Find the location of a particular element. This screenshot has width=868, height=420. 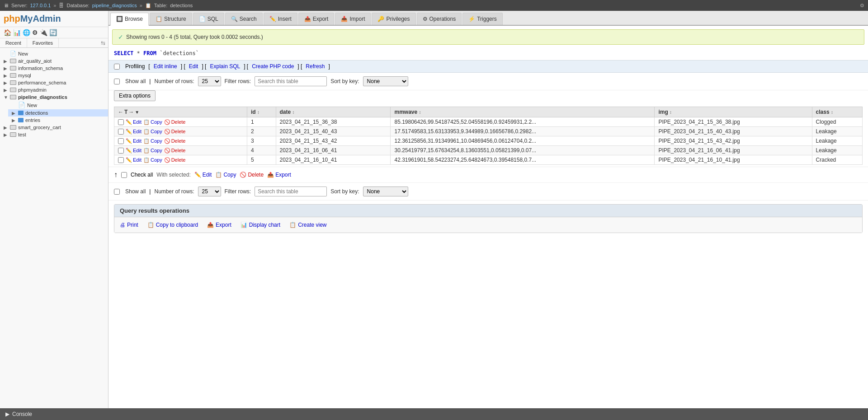

row-count-select: 25 50 100 is located at coordinates (210, 81).